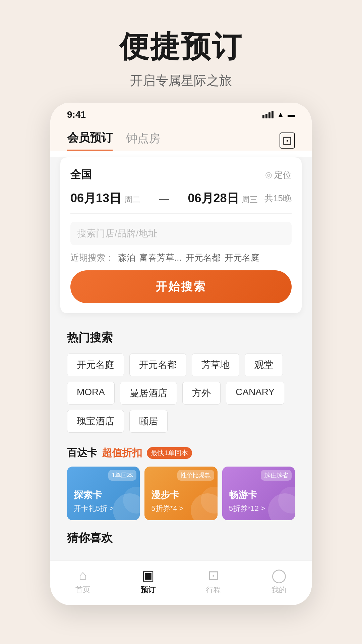 The width and height of the screenshot is (362, 644). I want to click on home-icon: ⌂, so click(83, 575).